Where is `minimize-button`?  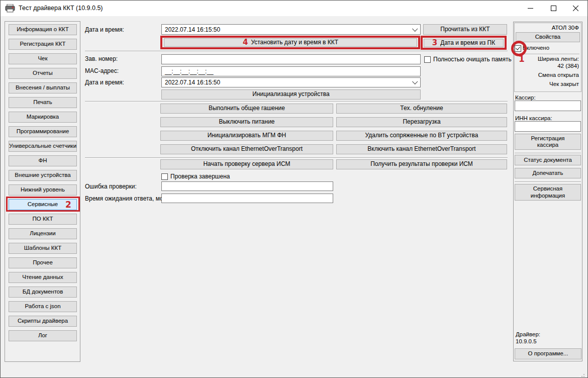
minimize-button is located at coordinates (530, 8).